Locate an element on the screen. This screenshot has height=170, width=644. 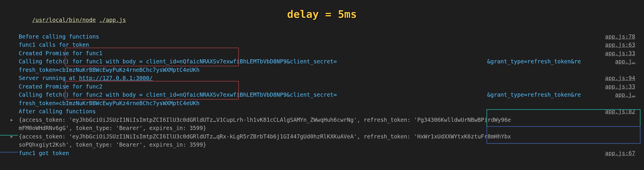
overlay-title: delay = 5ms is located at coordinates (322, 14).